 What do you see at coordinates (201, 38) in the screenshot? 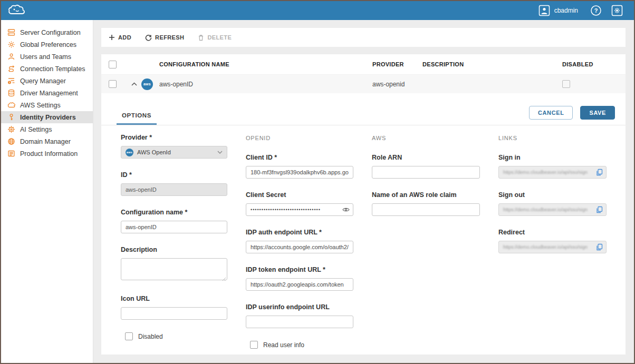
I see `trash-icon` at bounding box center [201, 38].